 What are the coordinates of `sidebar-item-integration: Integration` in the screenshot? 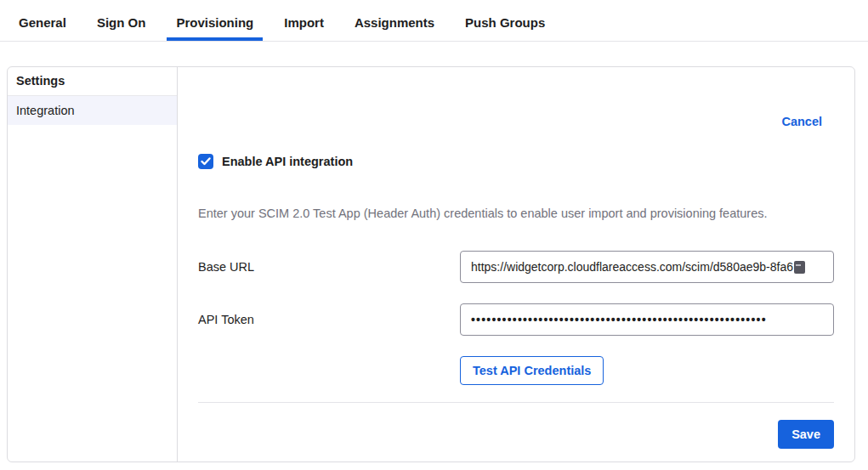 It's located at (92, 110).